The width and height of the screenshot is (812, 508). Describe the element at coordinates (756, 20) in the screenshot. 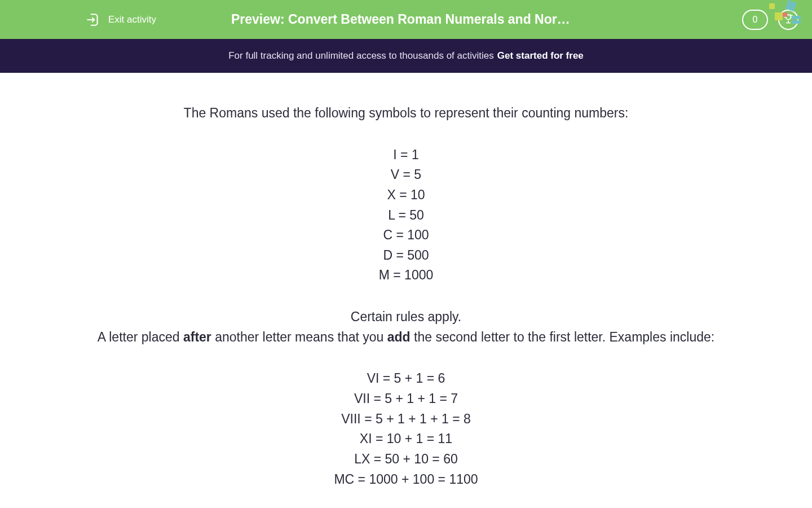

I see `score-value: 0` at that location.